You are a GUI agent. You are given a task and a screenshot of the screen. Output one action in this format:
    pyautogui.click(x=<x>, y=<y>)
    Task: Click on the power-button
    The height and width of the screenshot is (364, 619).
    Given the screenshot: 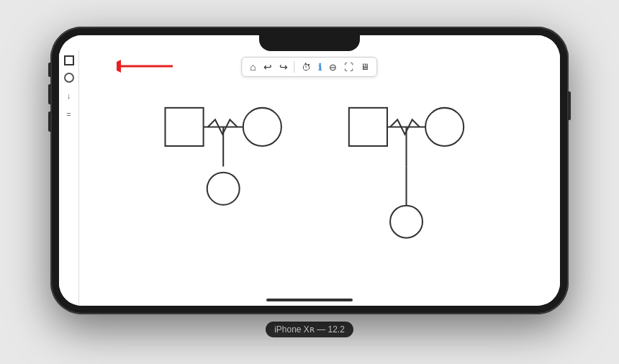 What is the action you would take?
    pyautogui.click(x=569, y=106)
    